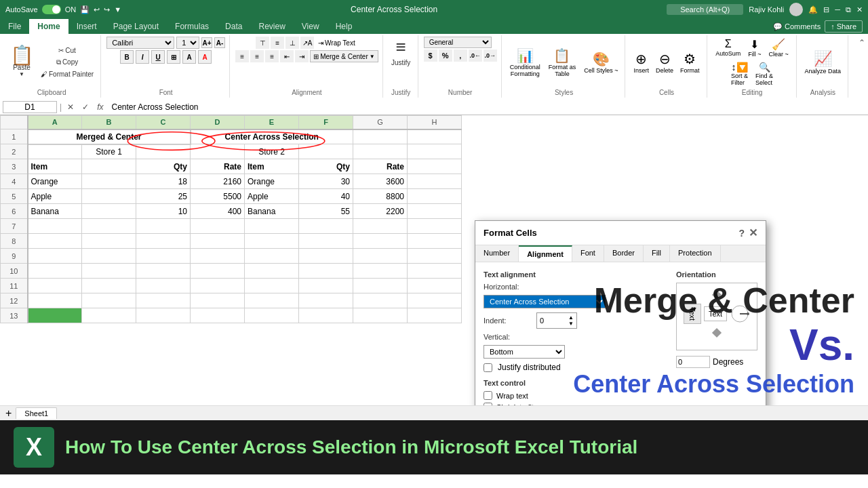 This screenshot has height=488, width=868. I want to click on sort-filter-button: ↕🔽 Sort &Filter, so click(739, 74).